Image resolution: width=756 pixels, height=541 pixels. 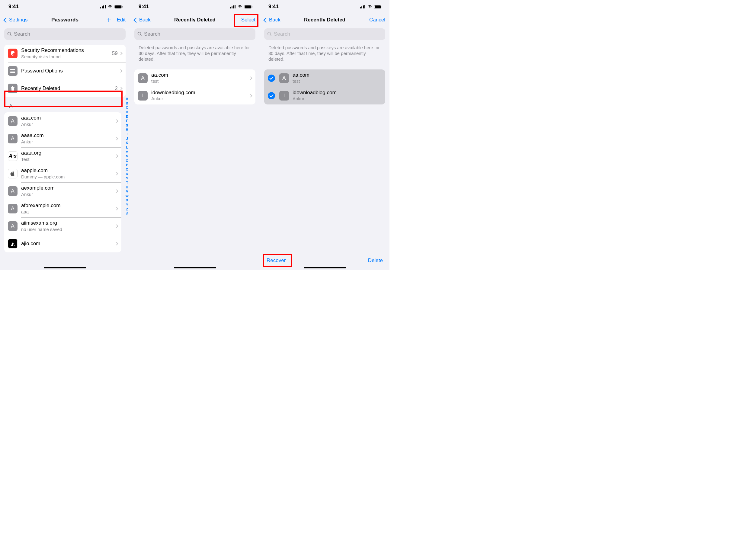 I want to click on index-letter: J, so click(x=127, y=139).